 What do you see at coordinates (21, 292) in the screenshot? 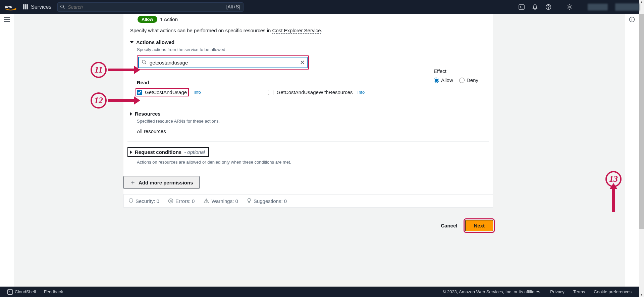
I see `cloudshell-link: CloudShell` at bounding box center [21, 292].